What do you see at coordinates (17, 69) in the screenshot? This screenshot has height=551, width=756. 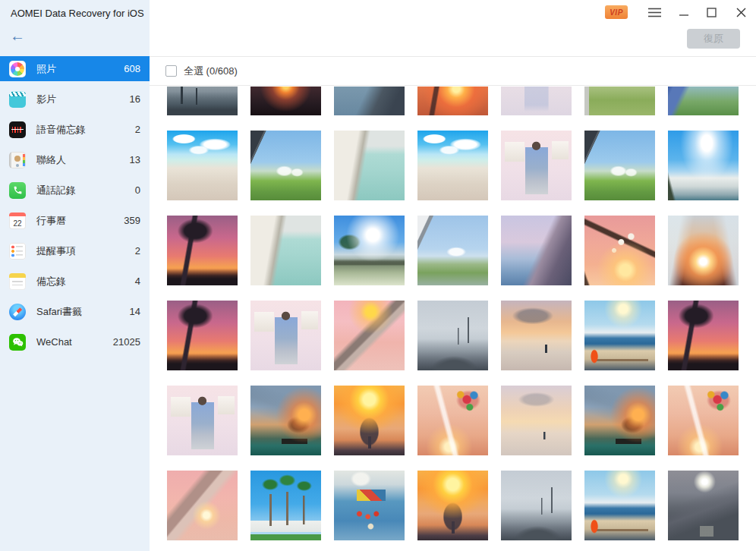 I see `photos-icon` at bounding box center [17, 69].